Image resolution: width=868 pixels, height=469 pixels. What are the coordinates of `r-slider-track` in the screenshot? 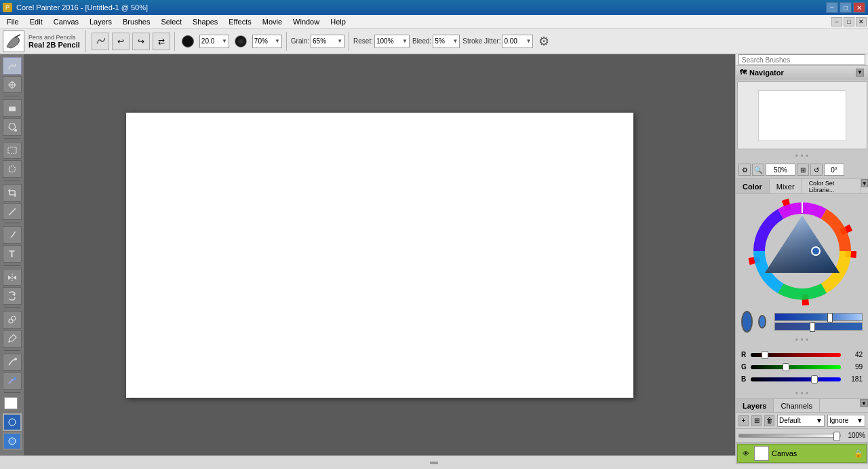 It's located at (796, 355).